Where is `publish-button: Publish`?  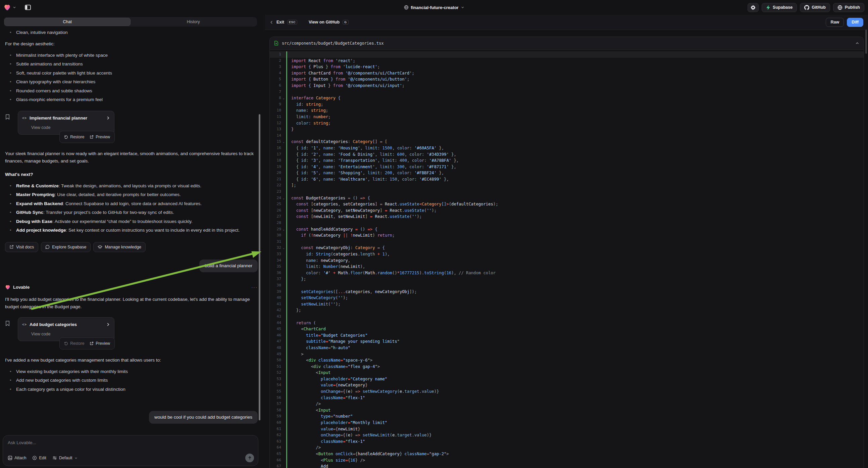
publish-button: Publish is located at coordinates (848, 7).